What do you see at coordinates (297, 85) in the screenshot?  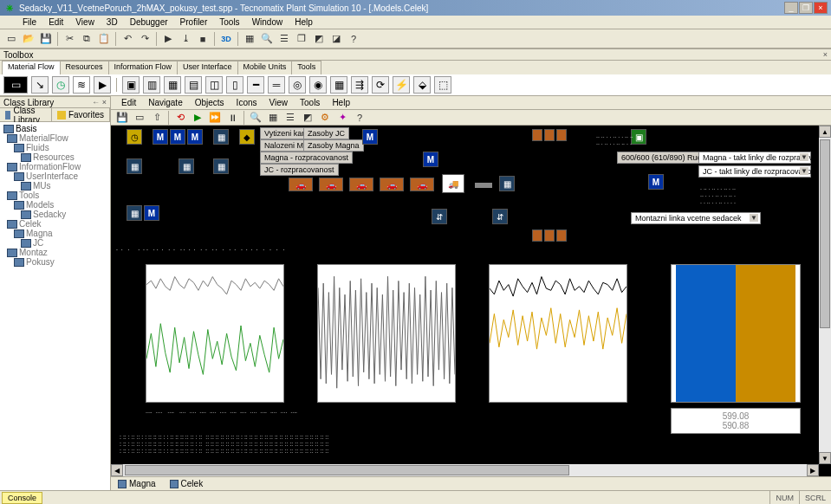 I see `toolbox-icon-turntable: ◎` at bounding box center [297, 85].